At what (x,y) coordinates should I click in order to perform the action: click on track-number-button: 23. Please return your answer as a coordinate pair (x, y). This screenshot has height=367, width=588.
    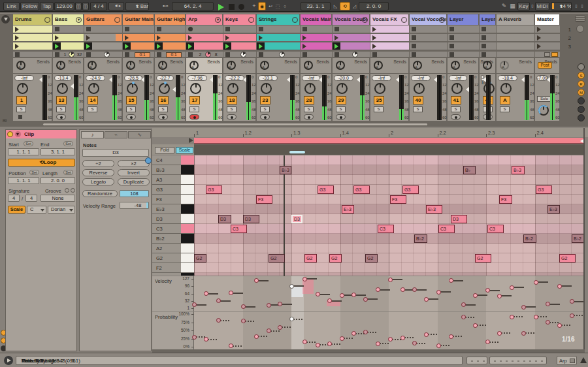
    Looking at the image, I should click on (265, 101).